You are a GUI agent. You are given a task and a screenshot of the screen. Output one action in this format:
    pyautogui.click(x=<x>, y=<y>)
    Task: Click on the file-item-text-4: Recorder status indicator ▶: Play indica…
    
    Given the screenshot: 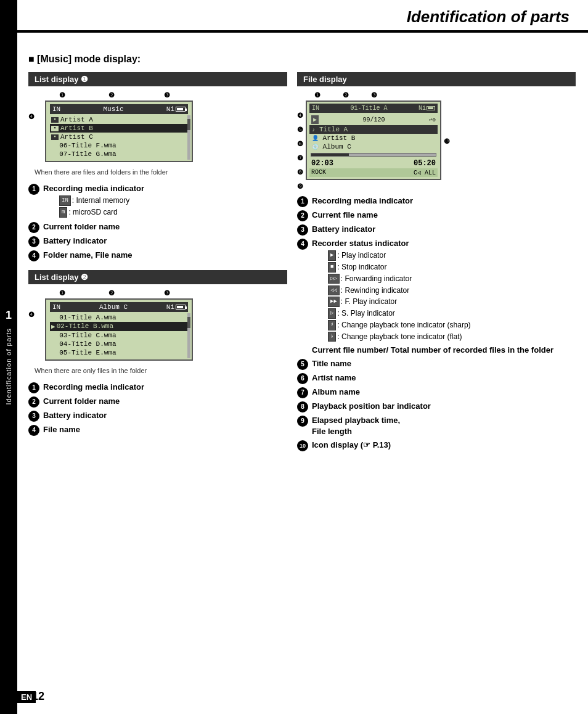 What is the action you would take?
    pyautogui.click(x=444, y=297)
    